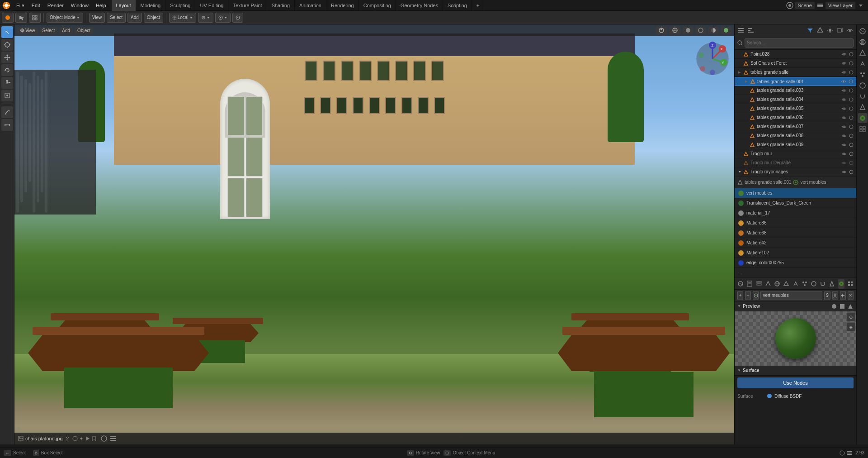 This screenshot has height=458, width=868. Describe the element at coordinates (777, 284) in the screenshot. I see `prop-tab-world` at that location.